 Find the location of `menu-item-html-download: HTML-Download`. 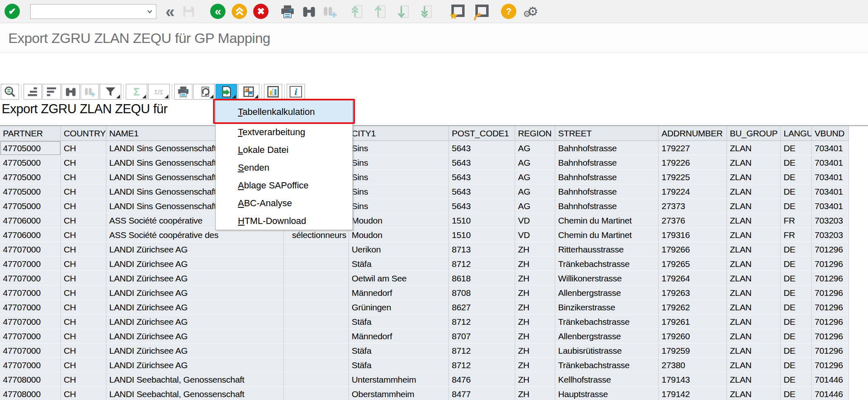

menu-item-html-download: HTML-Download is located at coordinates (284, 221).